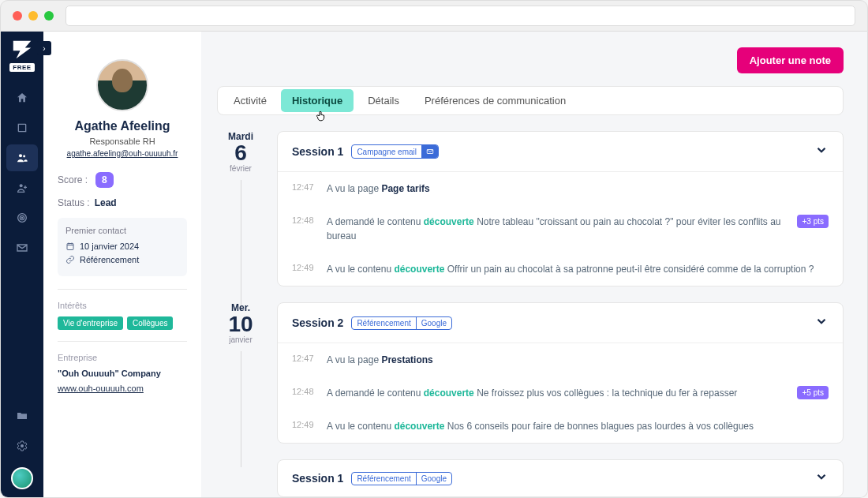  Describe the element at coordinates (560, 478) in the screenshot. I see `session-header: Session 1 Référencement Google` at that location.